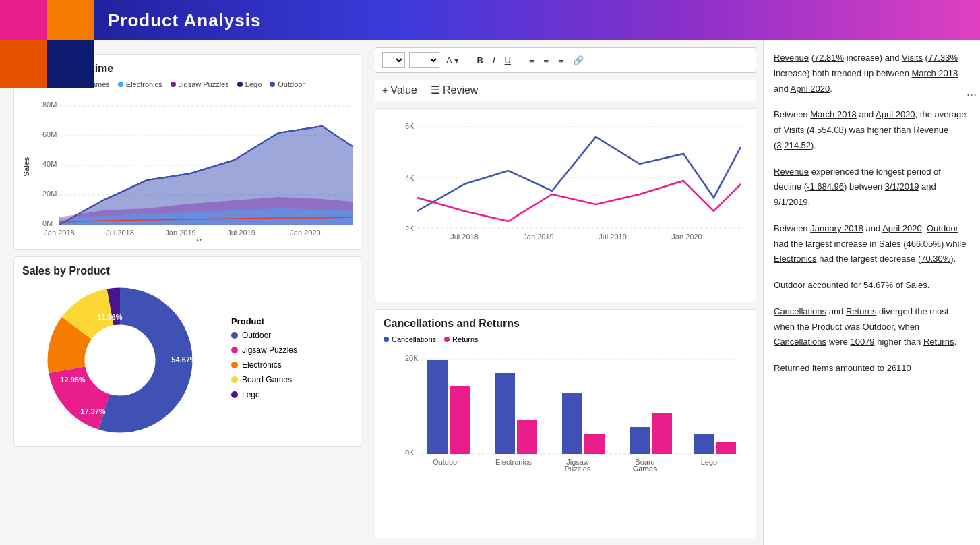 The width and height of the screenshot is (980, 545). Describe the element at coordinates (579, 201) in the screenshot. I see `revenue-line` at that location.